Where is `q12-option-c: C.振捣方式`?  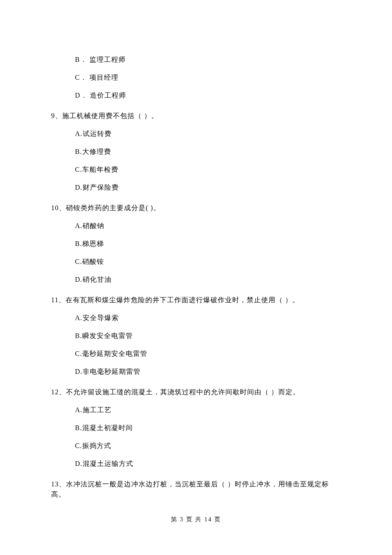 q12-option-c: C.振捣方式 is located at coordinates (208, 446).